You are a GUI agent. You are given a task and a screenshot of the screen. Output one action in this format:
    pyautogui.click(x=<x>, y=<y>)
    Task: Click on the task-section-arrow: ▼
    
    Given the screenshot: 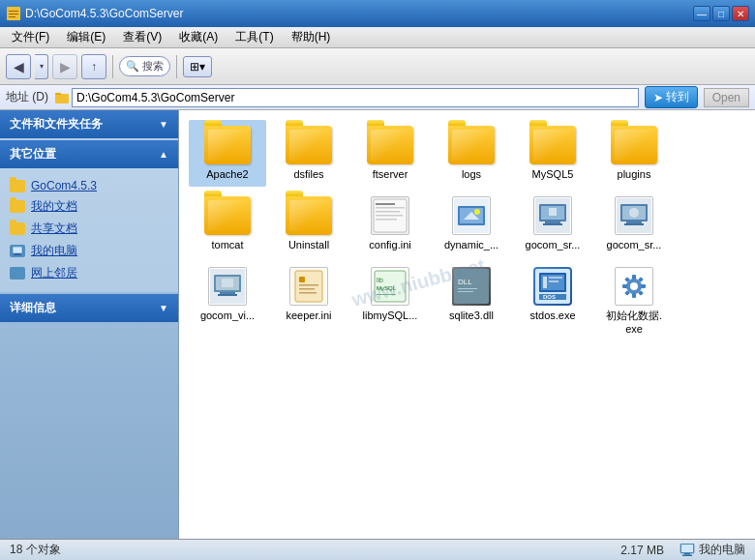 What is the action you would take?
    pyautogui.click(x=164, y=124)
    